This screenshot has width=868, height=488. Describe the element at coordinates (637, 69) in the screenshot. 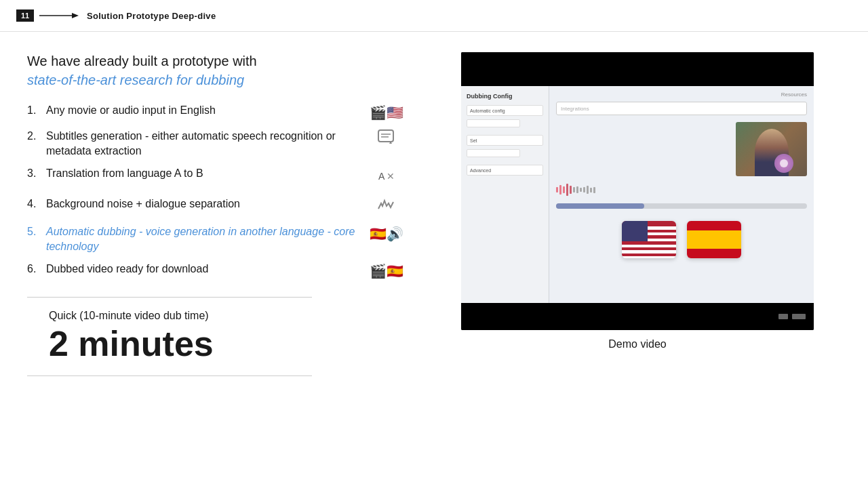

I see `video-top-bar` at that location.